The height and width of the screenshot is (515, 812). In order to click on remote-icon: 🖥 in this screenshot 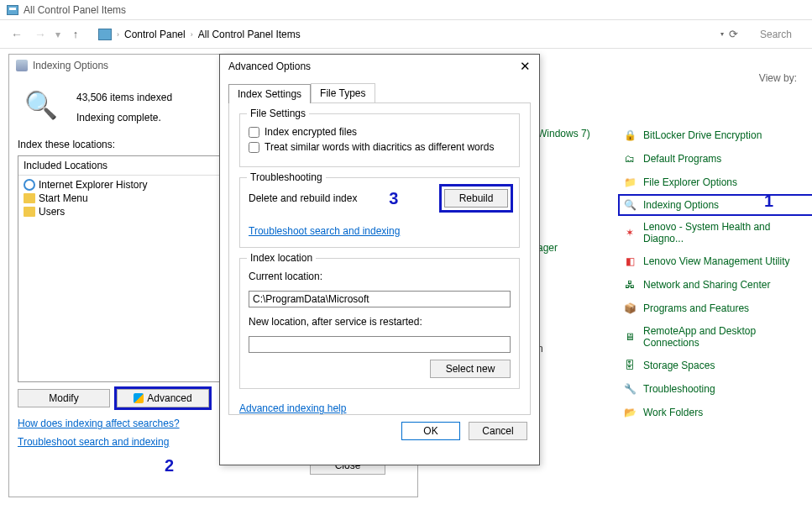, I will do `click(630, 337)`.